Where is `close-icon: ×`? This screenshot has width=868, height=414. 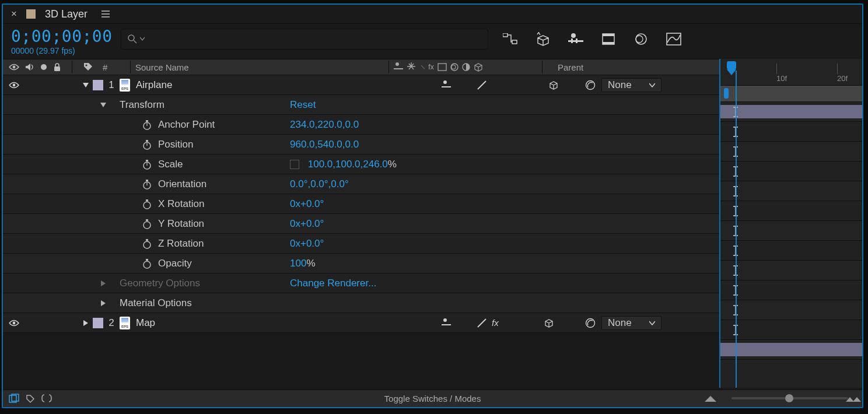
close-icon: × is located at coordinates (14, 14).